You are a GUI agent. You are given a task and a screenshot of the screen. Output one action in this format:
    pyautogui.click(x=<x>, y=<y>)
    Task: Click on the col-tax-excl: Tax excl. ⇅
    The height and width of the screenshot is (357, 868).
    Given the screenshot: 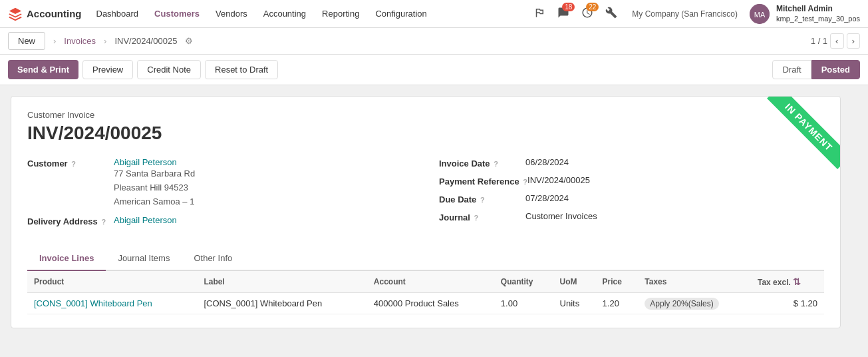 What is the action you would take?
    pyautogui.click(x=788, y=282)
    